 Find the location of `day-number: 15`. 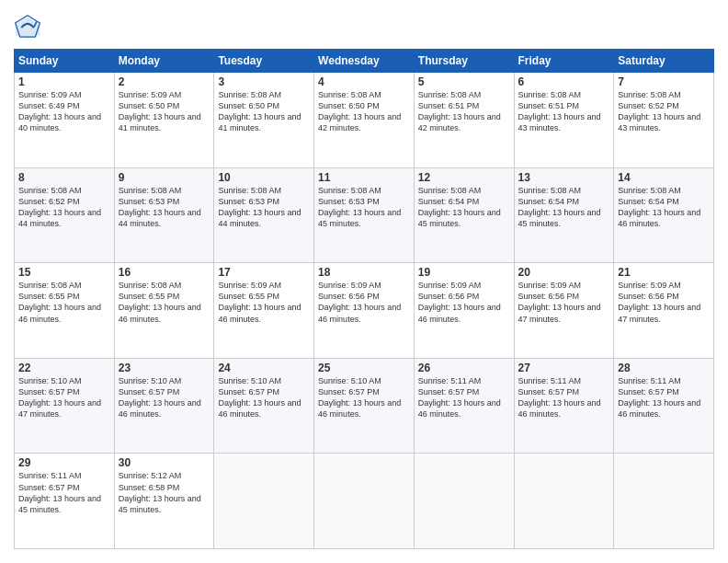

day-number: 15 is located at coordinates (64, 272).